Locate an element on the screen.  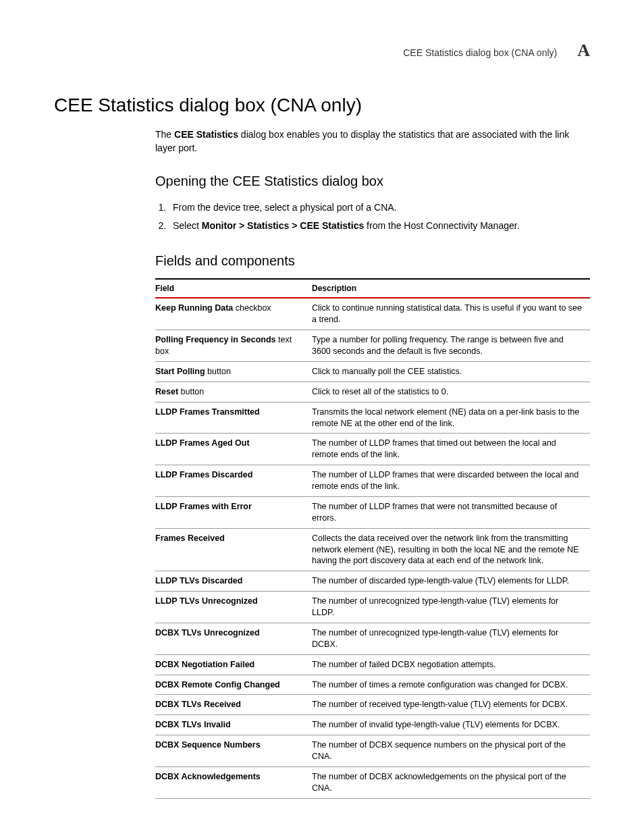
appendix-letter: A is located at coordinates (583, 51).